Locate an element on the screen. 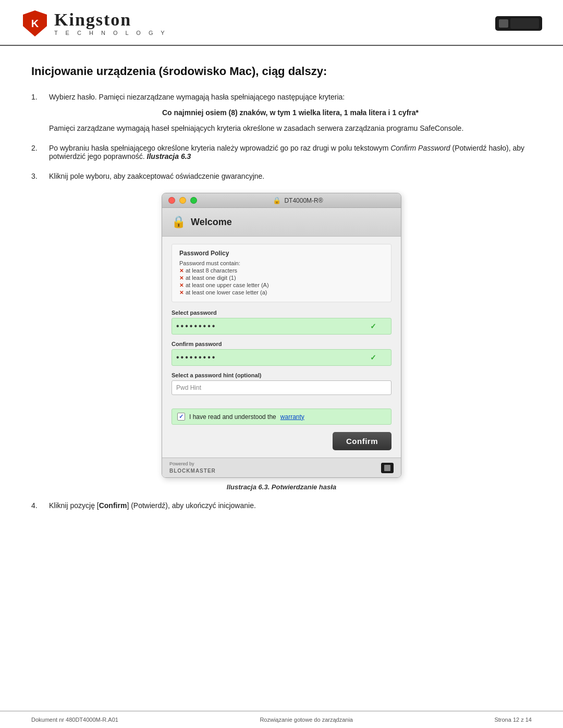 The width and height of the screenshot is (563, 728). blockmaster-icon is located at coordinates (387, 468).